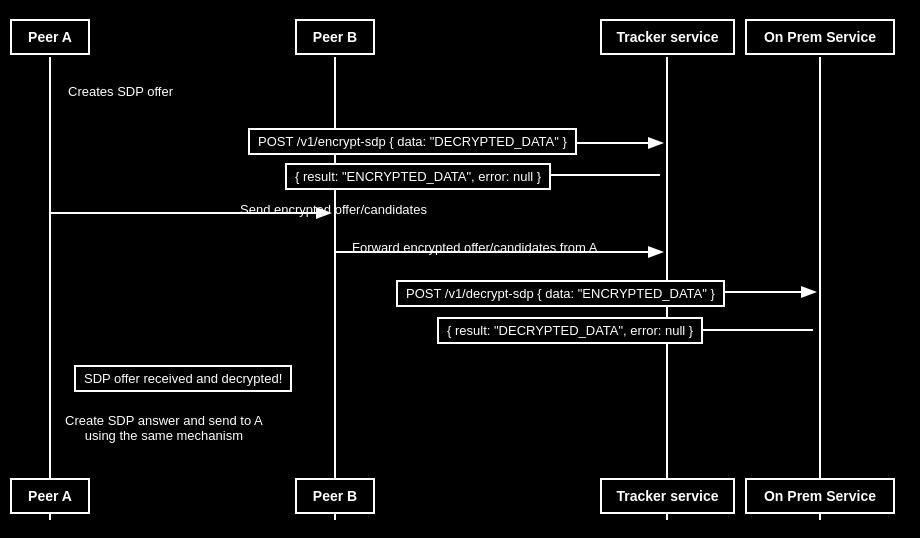 This screenshot has width=920, height=538. What do you see at coordinates (334, 210) in the screenshot?
I see `note-send-encrypted: Send encrypted offer/candidates` at bounding box center [334, 210].